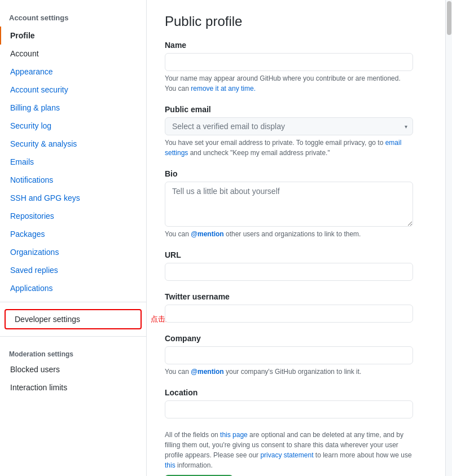 This screenshot has width=452, height=476. Describe the element at coordinates (73, 288) in the screenshot. I see `sidebar-item-applications: Applications` at that location.